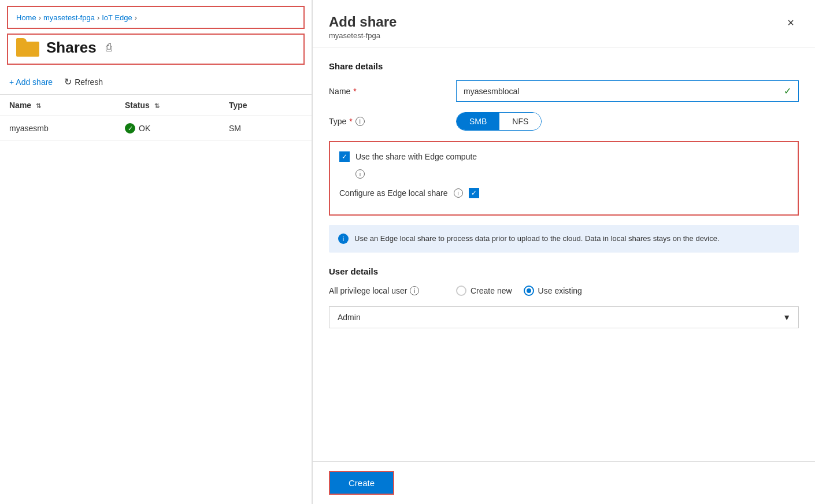  What do you see at coordinates (156, 83) in the screenshot?
I see `toolbar: + Add share ↻ Refresh` at bounding box center [156, 83].